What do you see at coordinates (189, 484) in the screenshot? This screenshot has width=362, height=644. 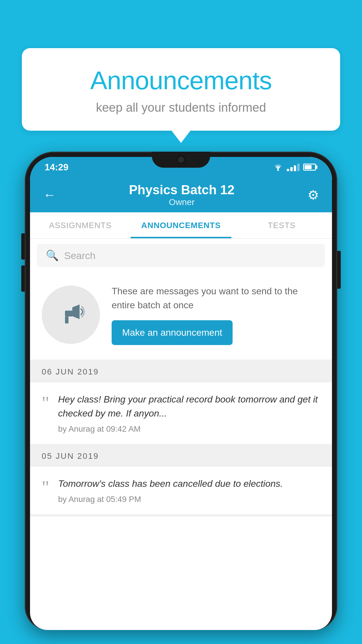 I see `announcement-text-2: Tomorrow's class has been cancelled due …` at bounding box center [189, 484].